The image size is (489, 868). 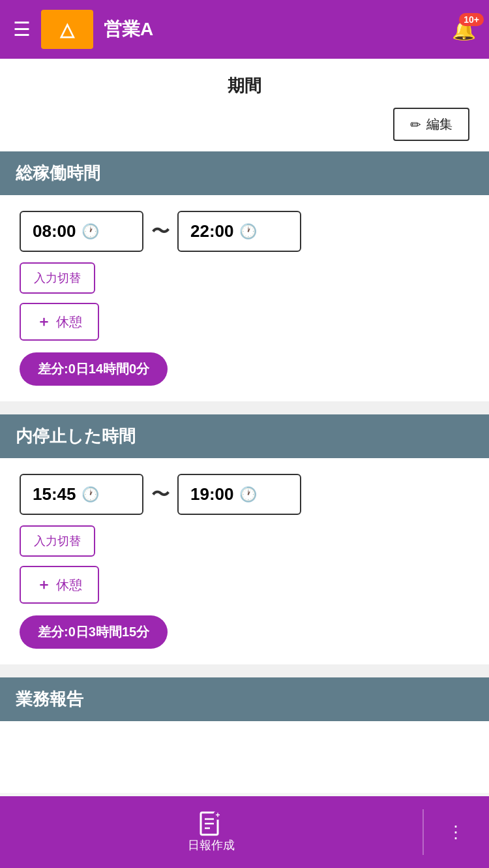 I want to click on add-break-button-2: ＋ 休憩, so click(x=59, y=585).